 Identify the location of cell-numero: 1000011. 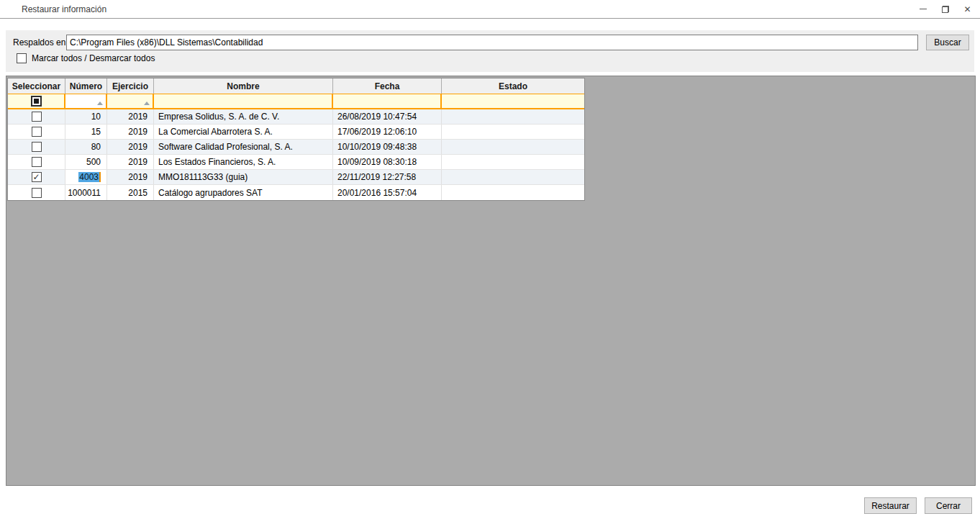
(86, 193).